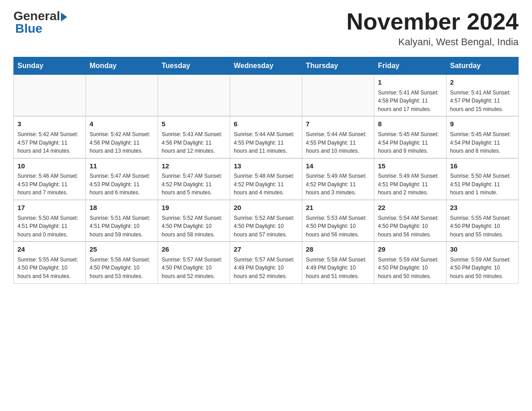 This screenshot has width=532, height=411. I want to click on table-row: 20Sunrise: 5:52 AM Sunset: 4:50 PM Dayli…, so click(266, 221).